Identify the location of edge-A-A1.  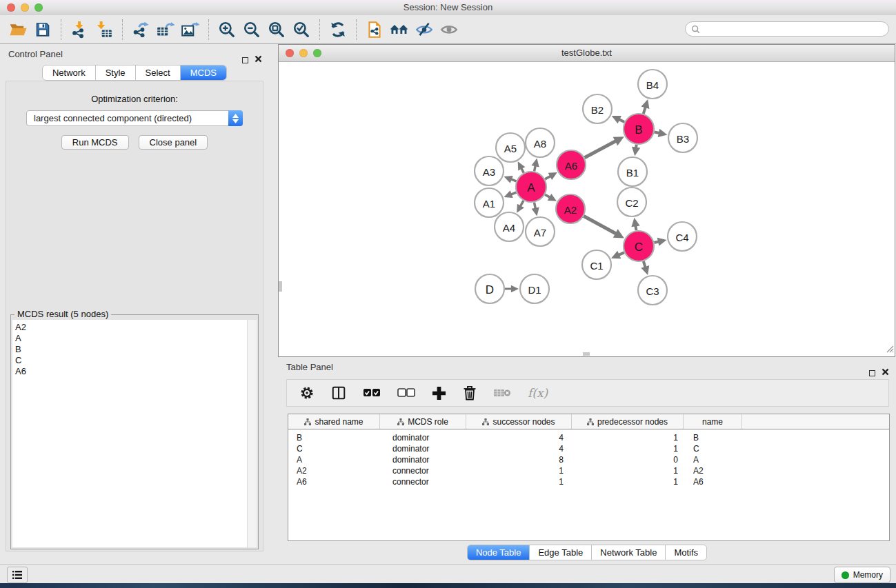
(510, 194).